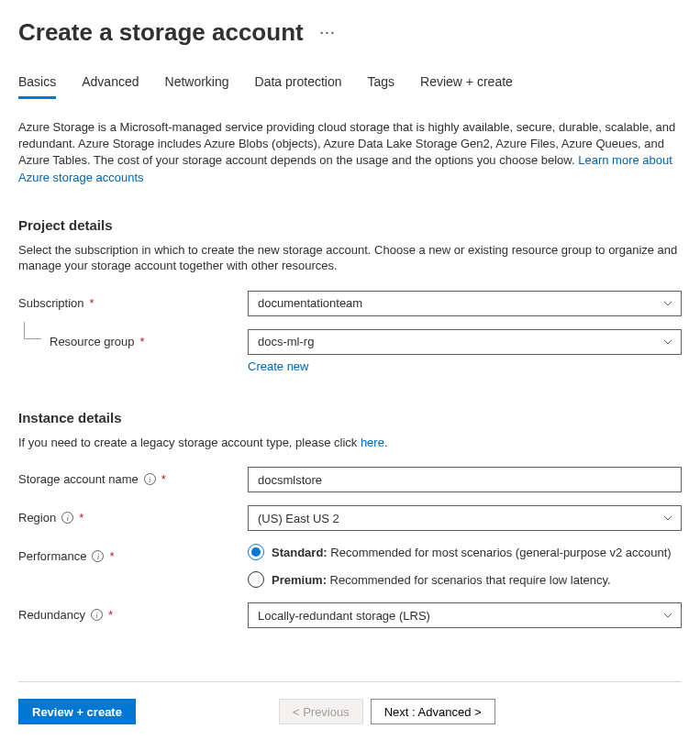 The width and height of the screenshot is (700, 751). Describe the element at coordinates (350, 351) in the screenshot. I see `resource-group-row: Resource group * docs-ml-rg Create new` at that location.